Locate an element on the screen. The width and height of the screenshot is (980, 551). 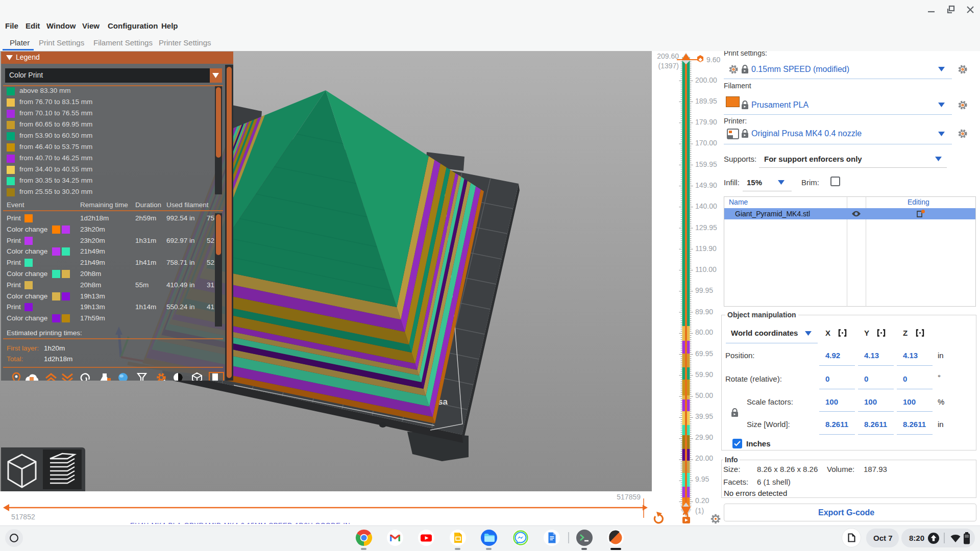
svg-text: (1) is located at coordinates (699, 511).